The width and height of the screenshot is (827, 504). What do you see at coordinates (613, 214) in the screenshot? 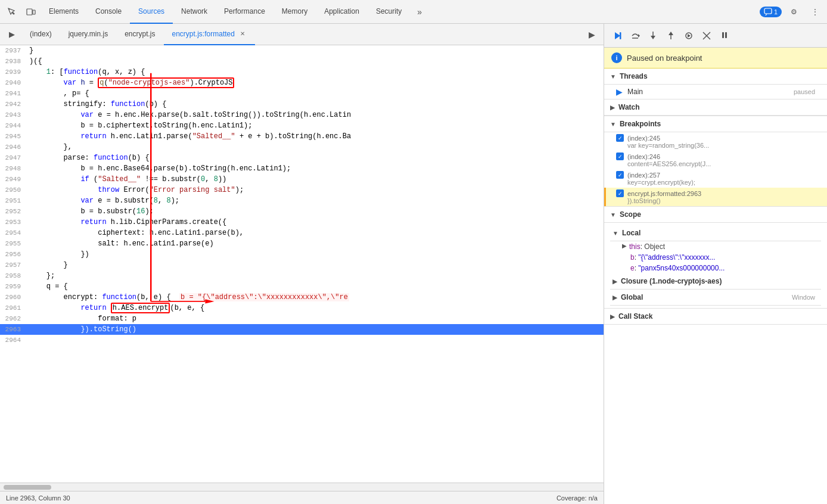
I see `scope-triangle` at bounding box center [613, 214].